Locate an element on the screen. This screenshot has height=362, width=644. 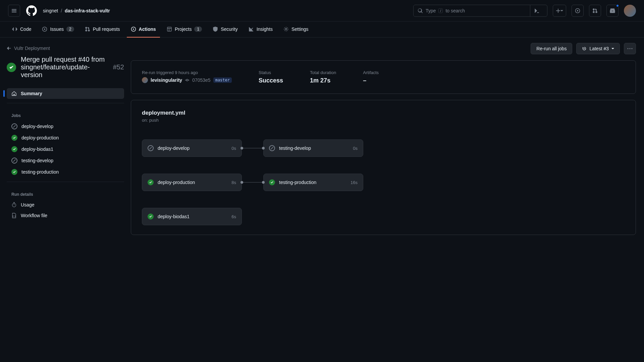
run-title-row: Merge pull request #40 from singnet/feat… is located at coordinates (65, 67).